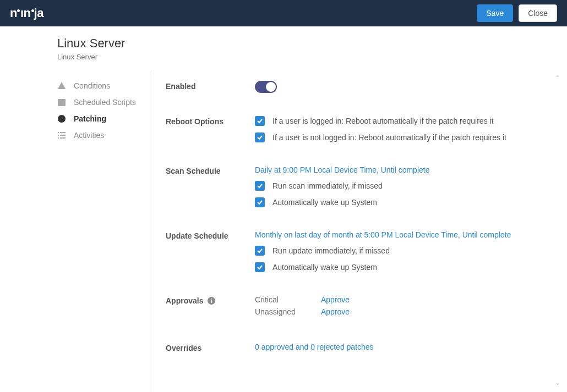  What do you see at coordinates (284, 54) in the screenshot?
I see `page-header: Linux Server Linux Server` at bounding box center [284, 54].